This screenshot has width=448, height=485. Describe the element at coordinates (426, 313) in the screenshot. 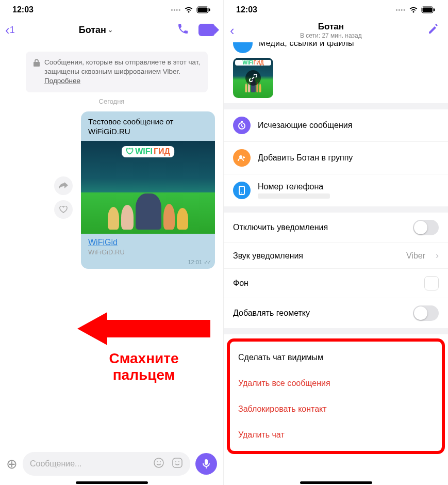

I see `geotag-toggle` at that location.